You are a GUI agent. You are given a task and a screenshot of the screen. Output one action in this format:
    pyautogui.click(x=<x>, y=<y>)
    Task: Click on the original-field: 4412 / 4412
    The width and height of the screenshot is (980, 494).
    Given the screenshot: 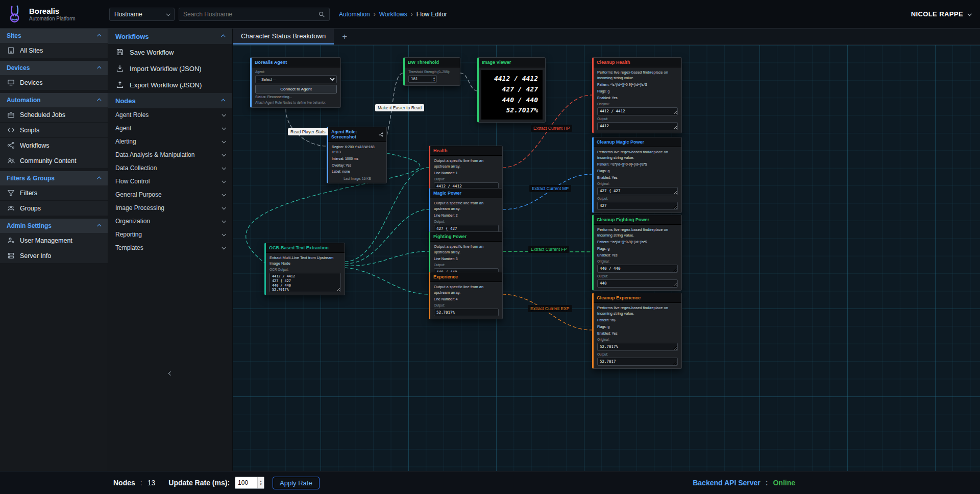 What is the action you would take?
    pyautogui.click(x=638, y=111)
    